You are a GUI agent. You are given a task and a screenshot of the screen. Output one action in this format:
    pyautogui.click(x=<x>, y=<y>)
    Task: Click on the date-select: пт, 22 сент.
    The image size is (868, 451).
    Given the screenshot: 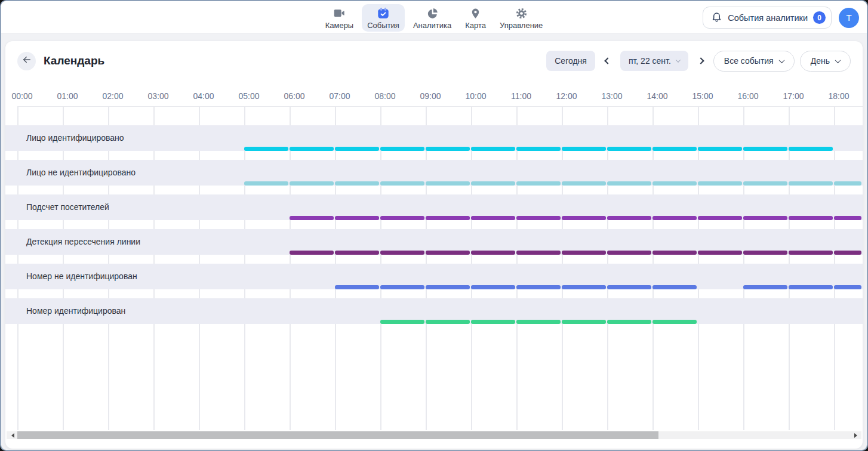 What is the action you would take?
    pyautogui.click(x=654, y=61)
    